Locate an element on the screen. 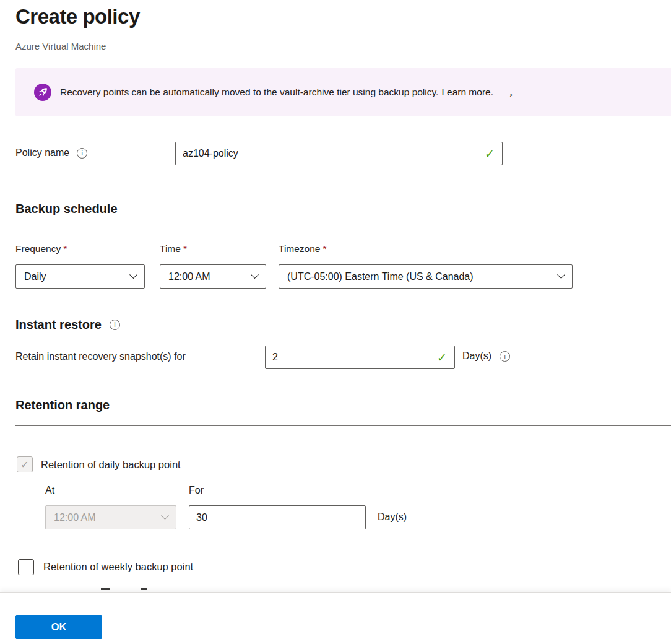  backup-schedule-heading: Backup schedule is located at coordinates (67, 209).